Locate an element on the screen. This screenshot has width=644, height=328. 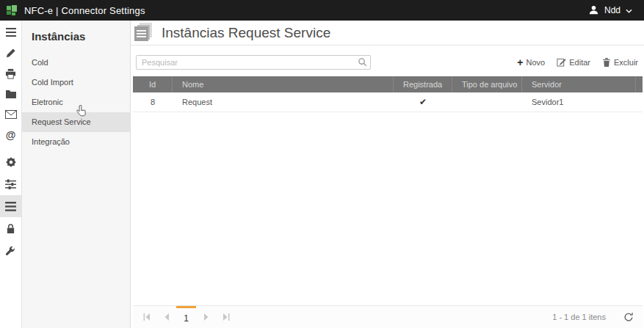
grid-toolbar: + Novo Editar Excluir is located at coordinates (387, 62).